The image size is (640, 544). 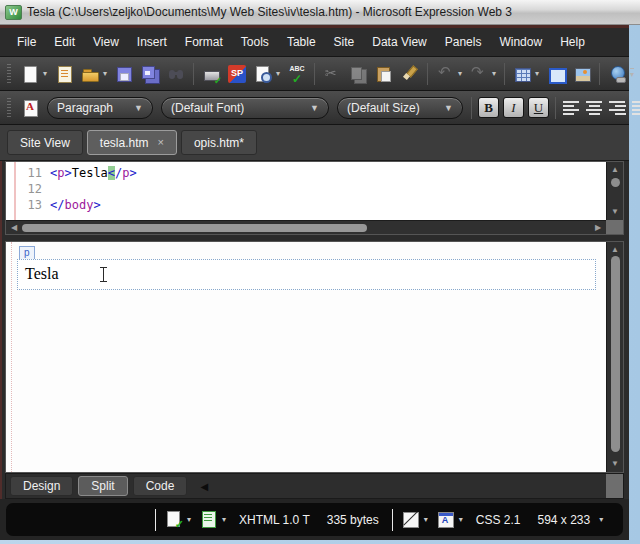 What do you see at coordinates (64, 42) in the screenshot?
I see `menu-edit: Edit` at bounding box center [64, 42].